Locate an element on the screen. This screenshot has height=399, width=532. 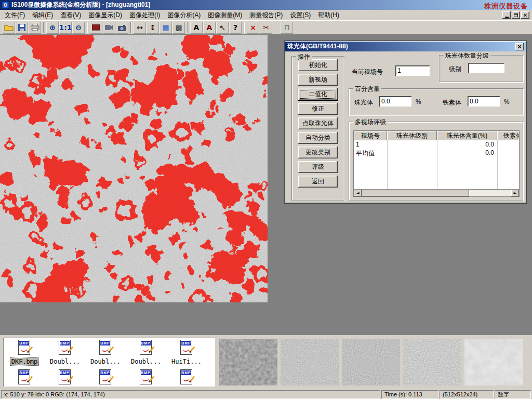
snapshot-icon is located at coordinates (96, 28).